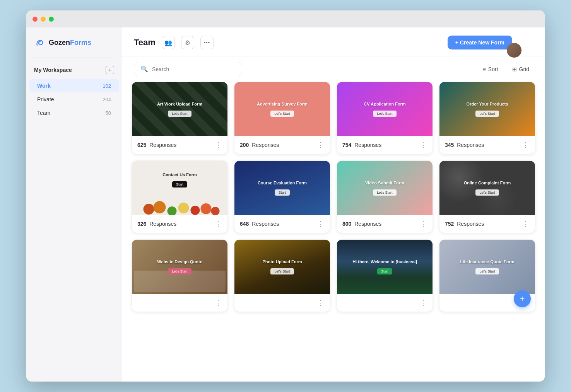 The image size is (571, 392). What do you see at coordinates (180, 267) in the screenshot?
I see `form-thumbnail: Website Design Quote Let's Start` at bounding box center [180, 267].